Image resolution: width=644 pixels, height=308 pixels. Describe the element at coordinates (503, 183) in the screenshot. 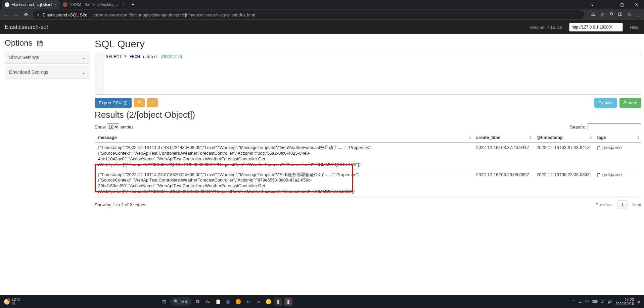

I see `cell-create-time: 2022-12-16T06:23:08.089Z` at that location.